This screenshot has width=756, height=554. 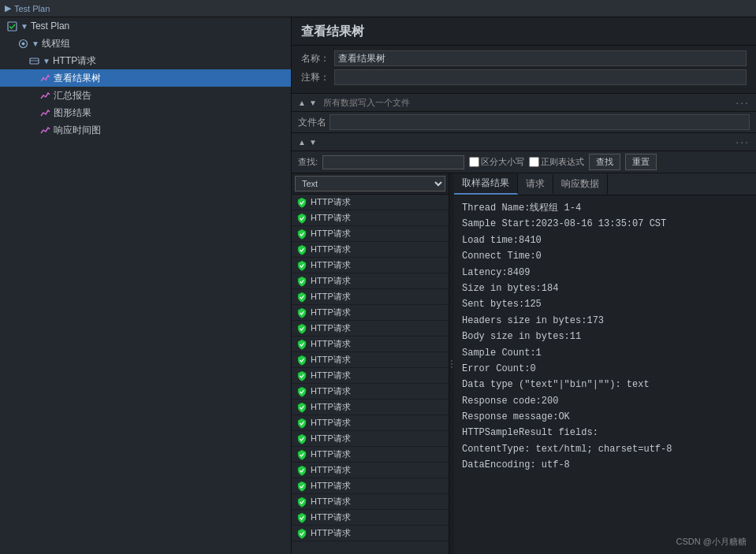 I want to click on name-label: 名称：, so click(x=318, y=58).